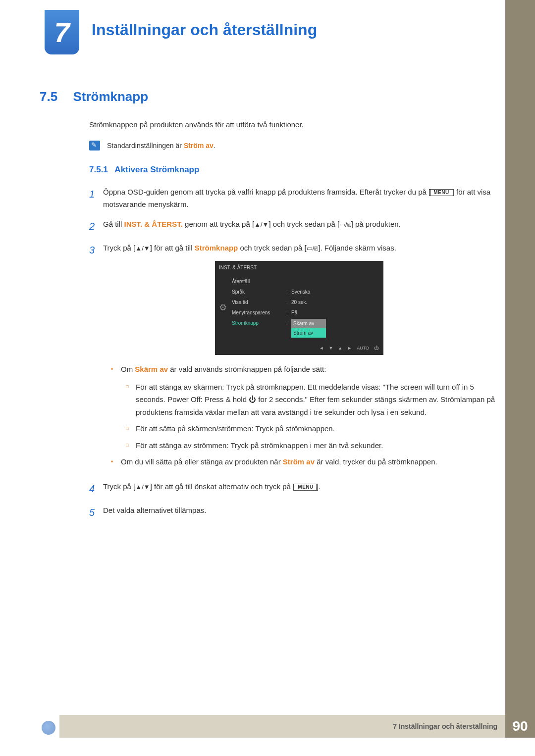 This screenshot has width=535, height=756. I want to click on term: Skärm av, so click(152, 369).